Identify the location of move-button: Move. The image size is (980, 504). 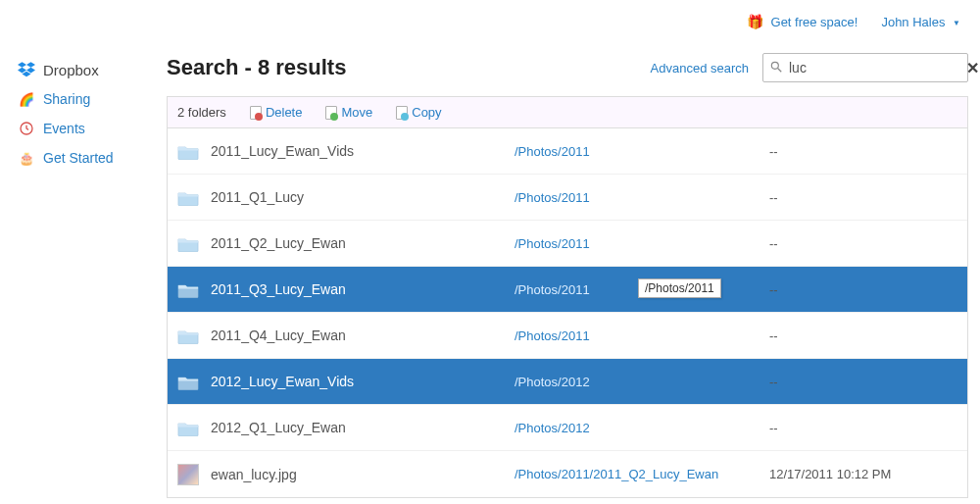
(349, 112).